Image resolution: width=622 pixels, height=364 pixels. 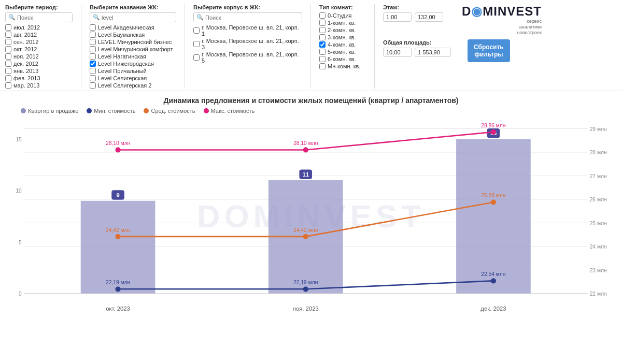 I want to click on legend-item: Макс. стоимость, so click(x=229, y=111).